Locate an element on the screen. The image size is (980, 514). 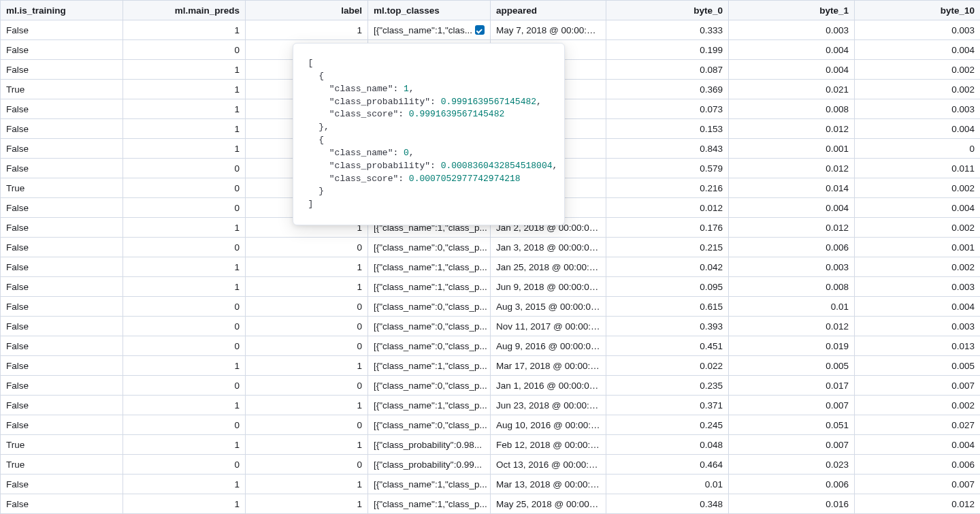
col-header-byte-10: byte_10 is located at coordinates (917, 11).